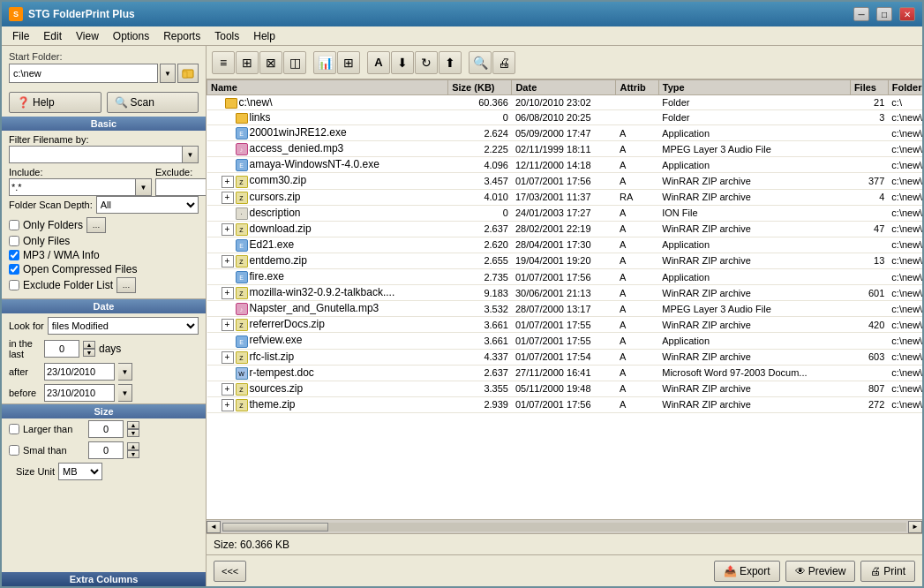  What do you see at coordinates (295, 63) in the screenshot?
I see `tb-btn-map: ◫` at bounding box center [295, 63].